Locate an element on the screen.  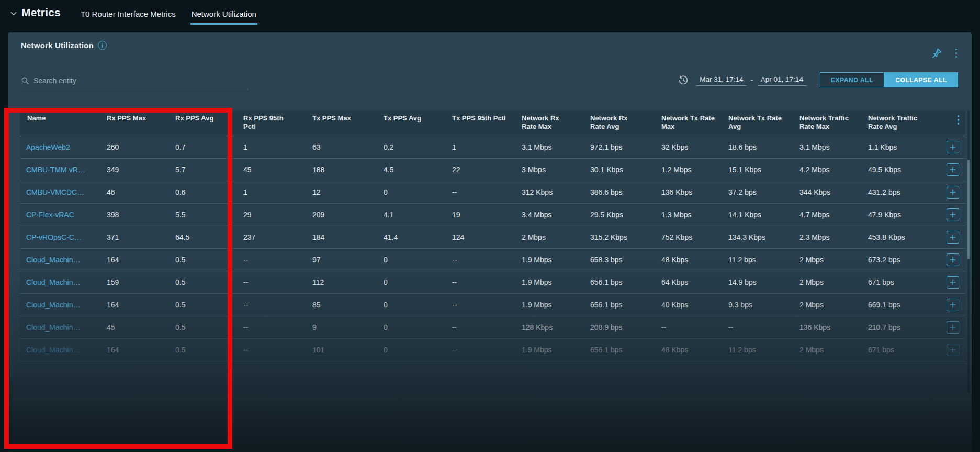
entity-link: CMBU-TMM vR… is located at coordinates (55, 170).